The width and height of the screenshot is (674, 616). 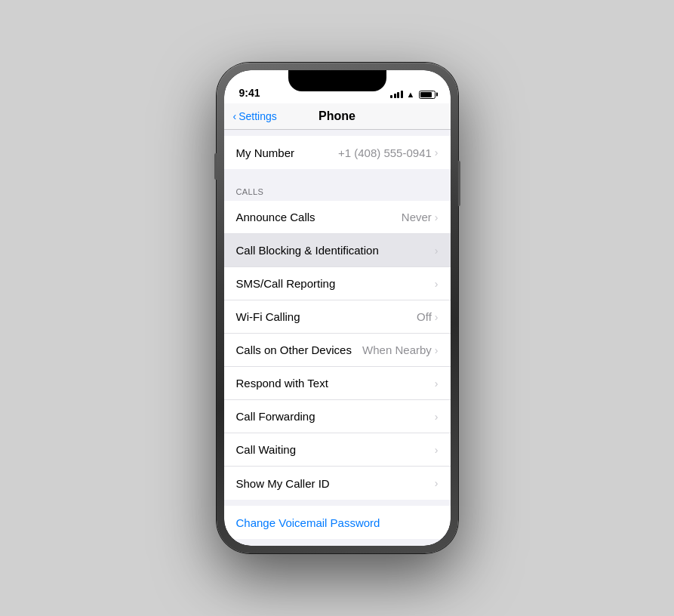 What do you see at coordinates (337, 522) in the screenshot?
I see `voicemail-group: Change Voicemail Password` at bounding box center [337, 522].